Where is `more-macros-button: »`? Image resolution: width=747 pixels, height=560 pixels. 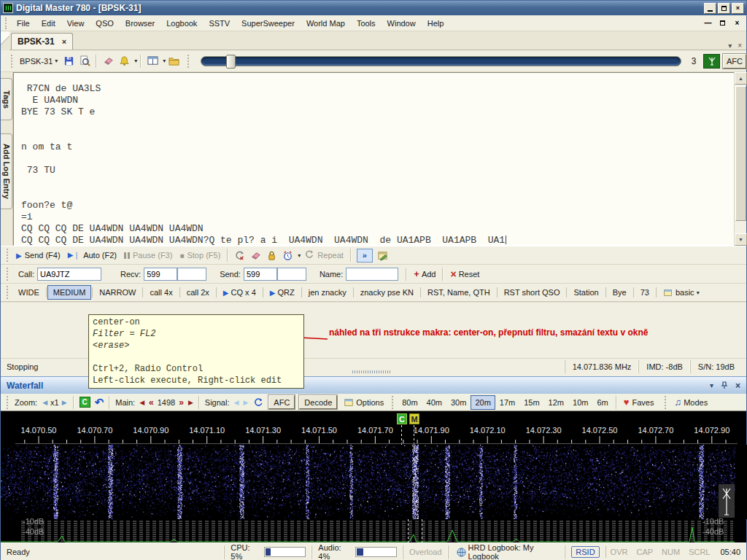
more-macros-button: » is located at coordinates (365, 255).